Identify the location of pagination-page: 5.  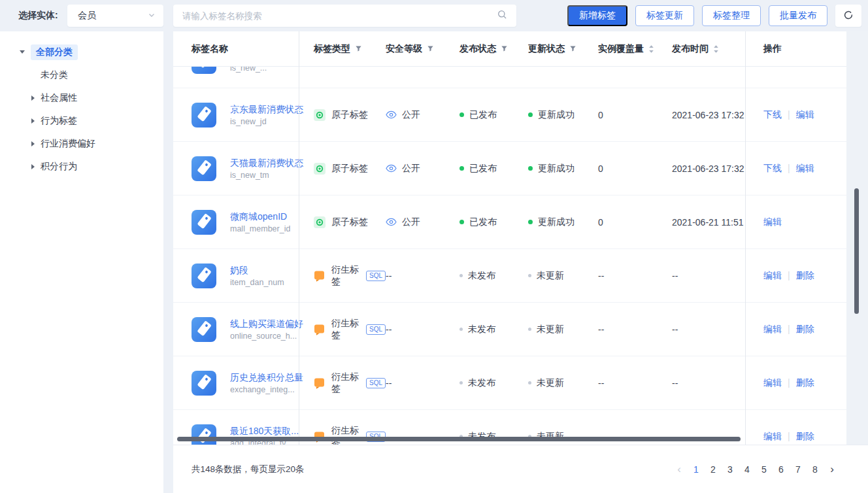
(764, 469).